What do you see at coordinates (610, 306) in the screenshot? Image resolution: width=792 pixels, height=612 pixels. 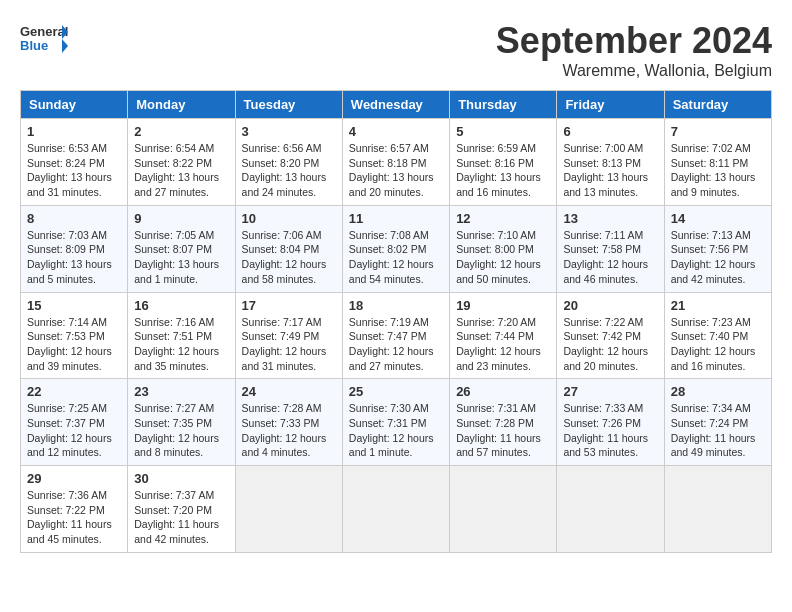 I see `day-number: 20` at bounding box center [610, 306].